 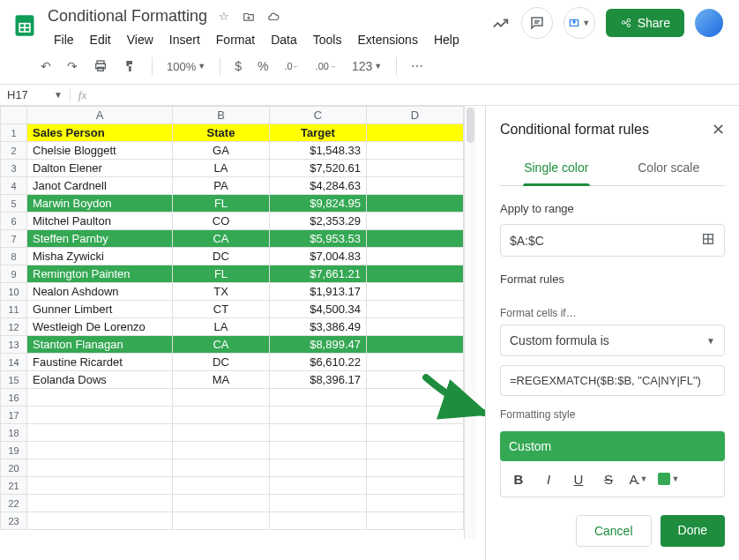 What do you see at coordinates (224, 17) in the screenshot?
I see `star-icon: ☆` at bounding box center [224, 17].